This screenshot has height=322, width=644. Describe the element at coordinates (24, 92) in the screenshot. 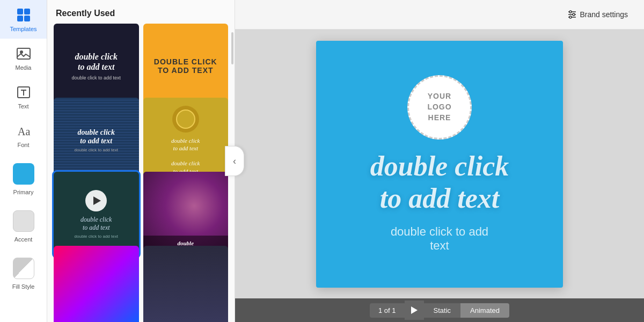

I see `text-icon` at that location.